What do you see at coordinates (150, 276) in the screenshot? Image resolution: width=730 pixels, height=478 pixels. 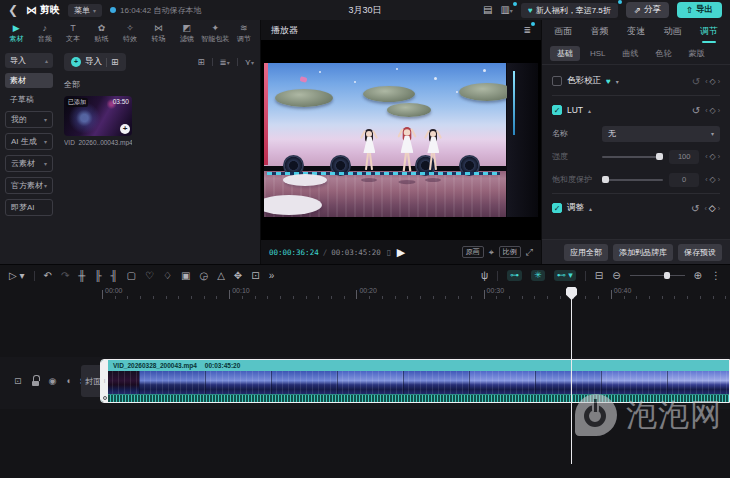 I see `freeze-frame-icon: ♡` at bounding box center [150, 276].